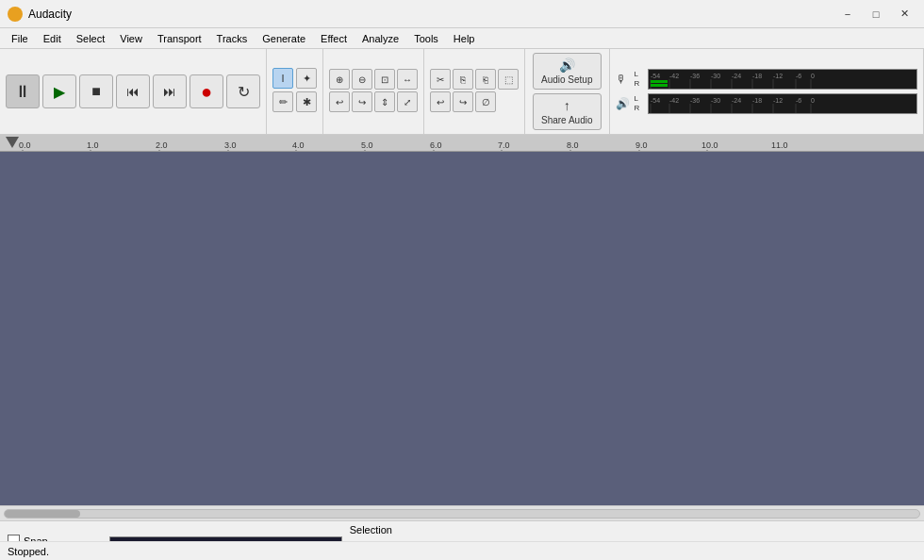 The height and width of the screenshot is (560, 924). What do you see at coordinates (710, 145) in the screenshot?
I see `svg-text: 10.0` at bounding box center [710, 145].